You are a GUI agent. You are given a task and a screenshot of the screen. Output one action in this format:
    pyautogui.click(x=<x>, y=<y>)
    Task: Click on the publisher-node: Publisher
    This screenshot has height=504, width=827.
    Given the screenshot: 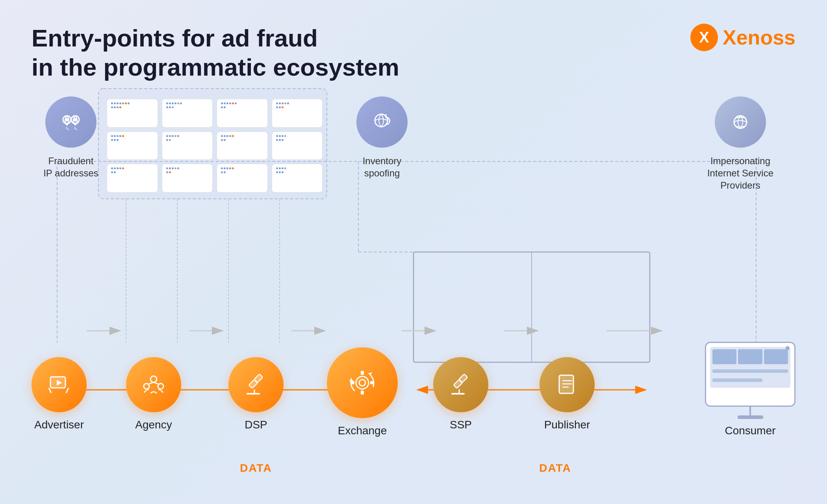 What is the action you would take?
    pyautogui.click(x=567, y=394)
    